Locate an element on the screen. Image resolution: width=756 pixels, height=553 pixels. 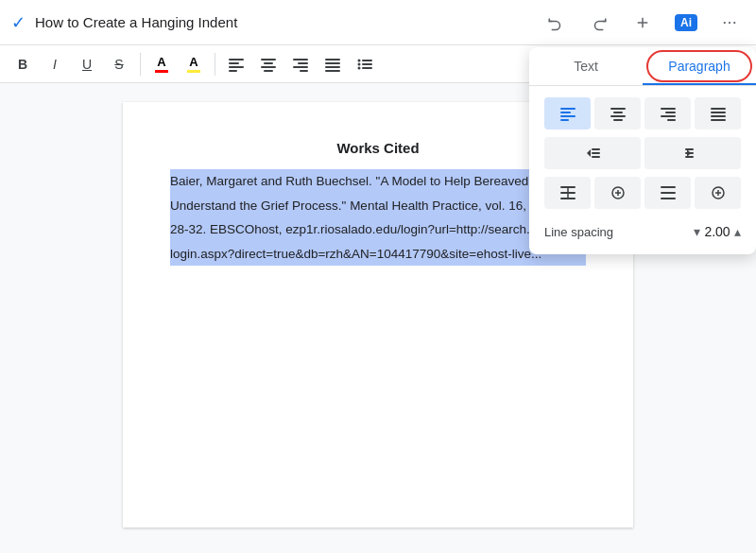
indent-row is located at coordinates (643, 153).